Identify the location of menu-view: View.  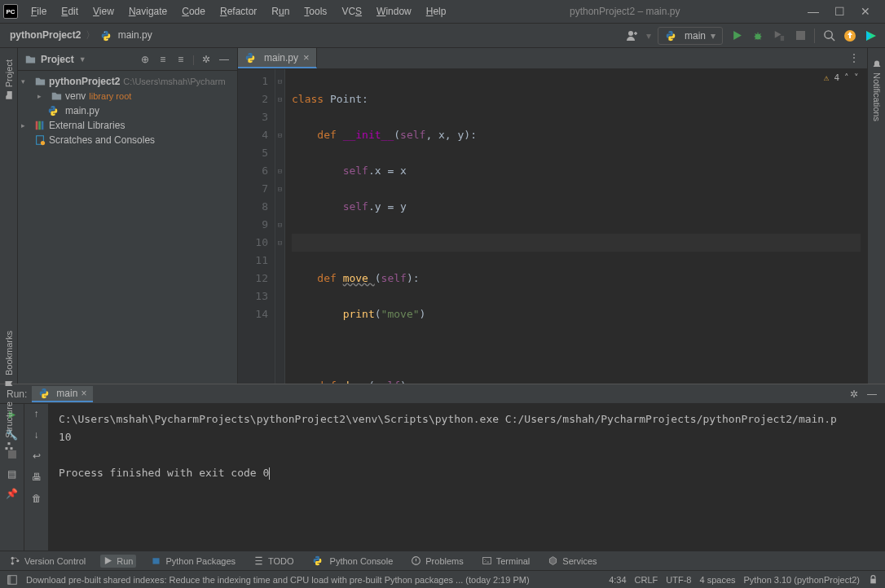
(103, 11).